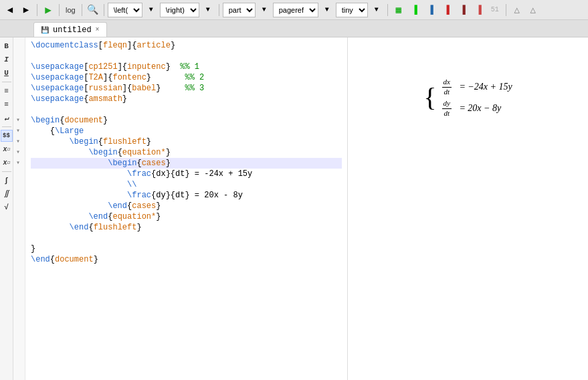  Describe the element at coordinates (71, 10) in the screenshot. I see `log-button: log` at that location.